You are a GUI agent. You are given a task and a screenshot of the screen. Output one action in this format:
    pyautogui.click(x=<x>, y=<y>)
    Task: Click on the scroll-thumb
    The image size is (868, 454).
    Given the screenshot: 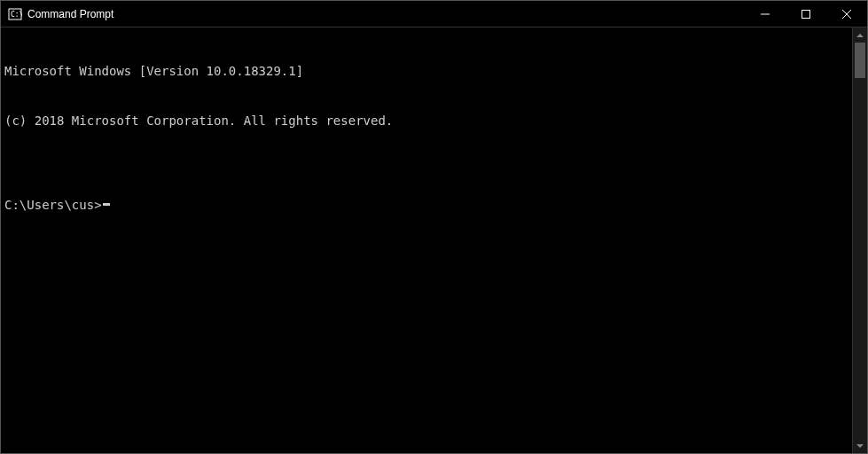 What is the action you would take?
    pyautogui.click(x=860, y=60)
    